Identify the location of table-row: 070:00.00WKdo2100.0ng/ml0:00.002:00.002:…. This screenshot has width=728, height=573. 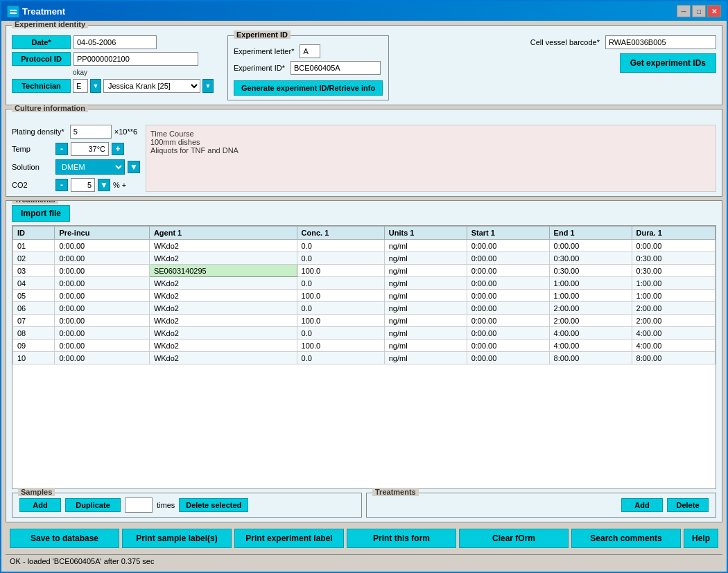
(365, 321).